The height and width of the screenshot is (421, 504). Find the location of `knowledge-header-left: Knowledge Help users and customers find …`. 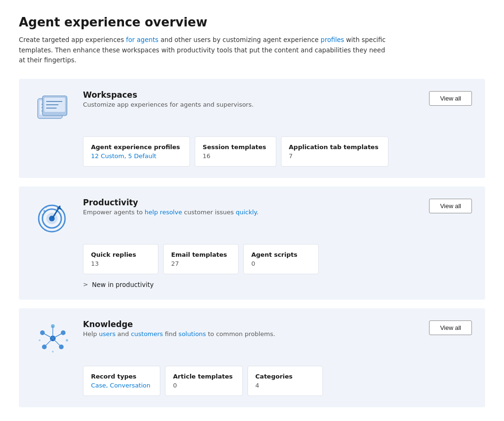

knowledge-header-left: Knowledge Help users and customers find … is located at coordinates (154, 338).